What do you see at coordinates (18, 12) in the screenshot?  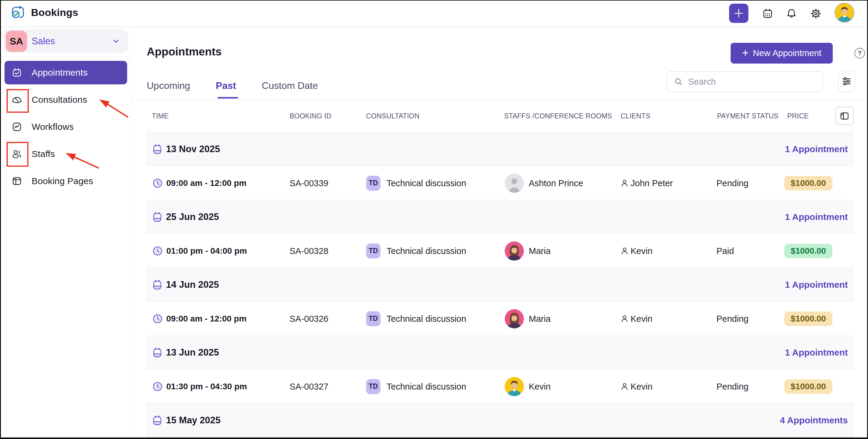 I see `bookings-logo-icon` at bounding box center [18, 12].